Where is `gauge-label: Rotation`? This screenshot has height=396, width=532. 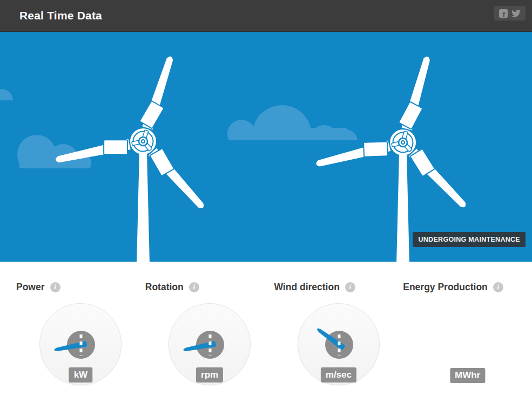
gauge-label: Rotation is located at coordinates (164, 287).